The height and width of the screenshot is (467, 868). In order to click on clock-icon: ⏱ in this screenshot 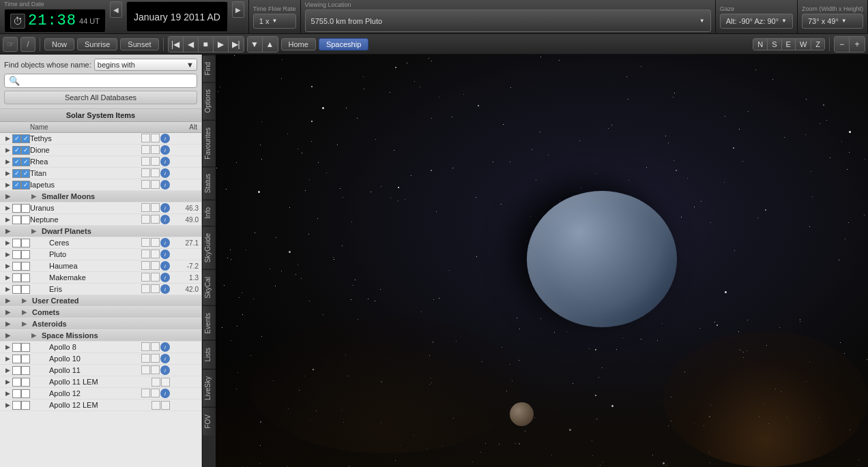, I will do `click(18, 21)`.